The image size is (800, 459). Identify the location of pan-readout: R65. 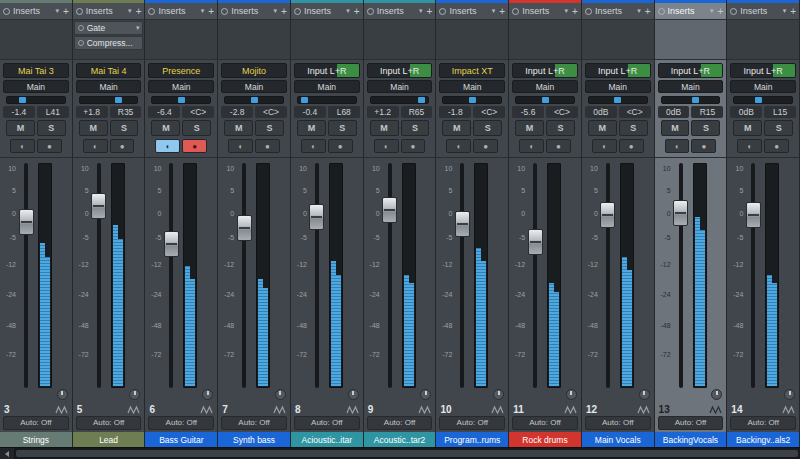
(417, 112).